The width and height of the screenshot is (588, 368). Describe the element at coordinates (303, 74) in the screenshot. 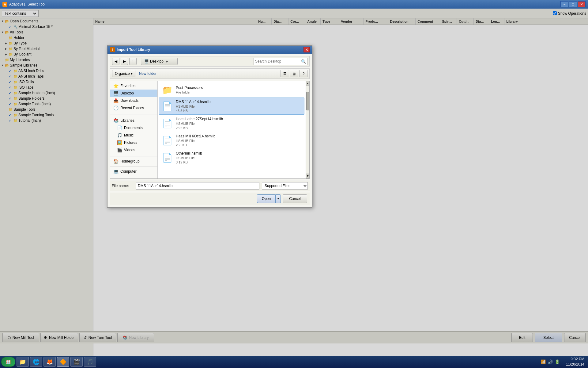

I see `help-button: ?` at that location.